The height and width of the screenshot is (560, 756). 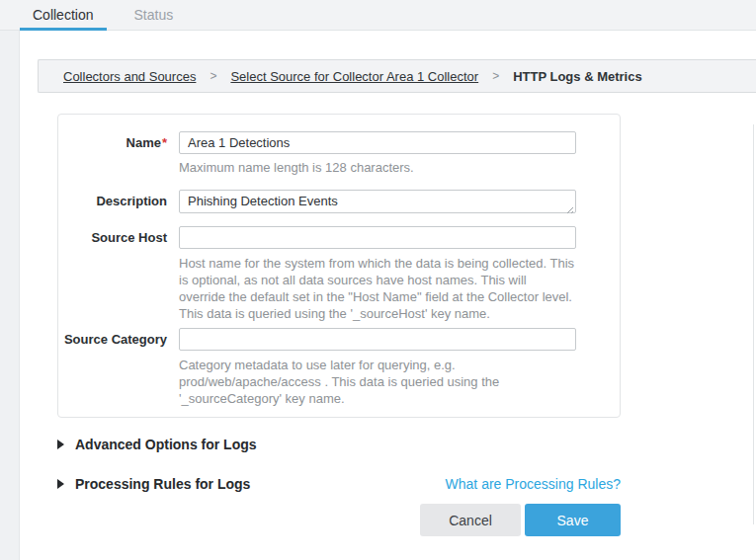 What do you see at coordinates (10, 280) in the screenshot?
I see `left-gutter` at bounding box center [10, 280].